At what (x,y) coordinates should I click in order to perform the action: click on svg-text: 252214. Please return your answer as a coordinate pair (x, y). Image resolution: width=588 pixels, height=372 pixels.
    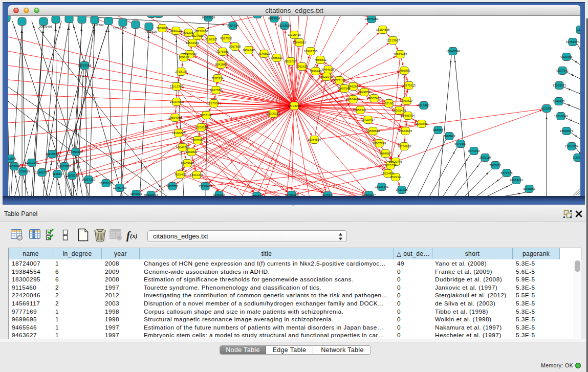
    Looking at the image, I should click on (396, 177).